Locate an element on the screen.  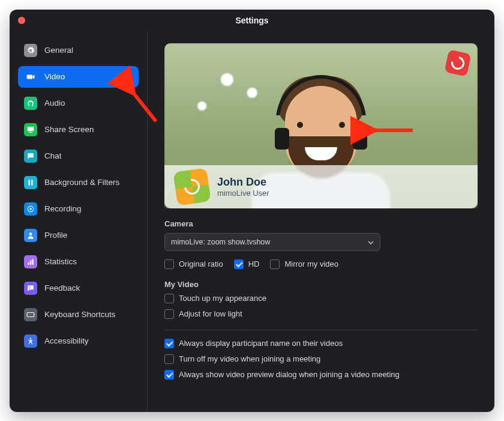
checkbox-turn_off_join: Turn off my video when joining a meeting is located at coordinates (321, 359).